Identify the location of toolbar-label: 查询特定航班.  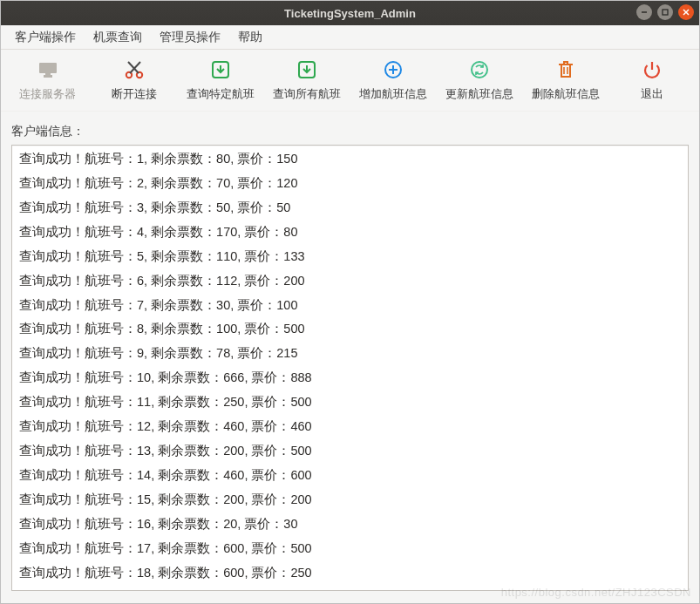
(221, 94).